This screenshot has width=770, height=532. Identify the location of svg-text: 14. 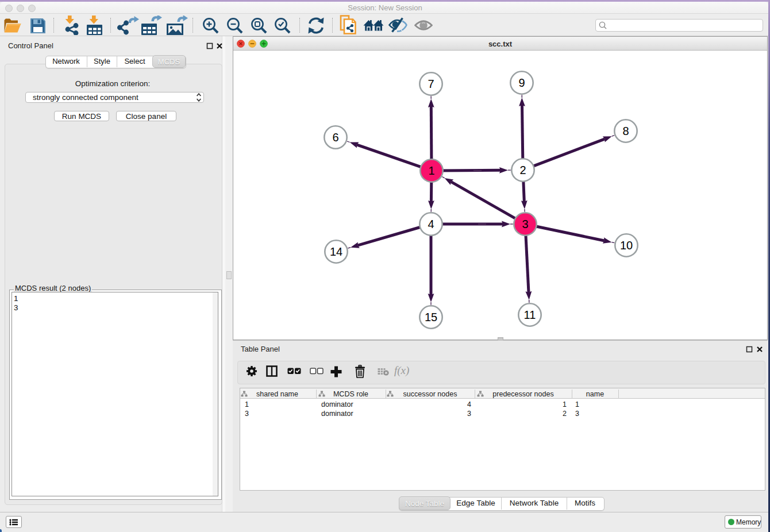
(336, 252).